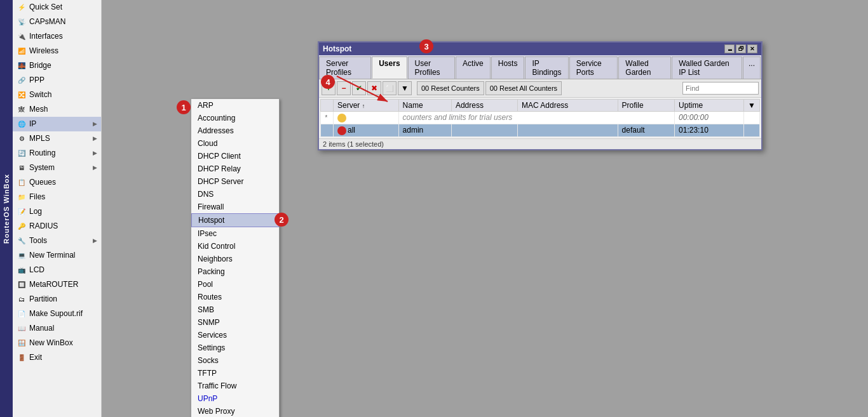 This screenshot has width=868, height=417. Describe the element at coordinates (57, 154) in the screenshot. I see `nav-item-routing: 🔄 Routing ▶` at that location.